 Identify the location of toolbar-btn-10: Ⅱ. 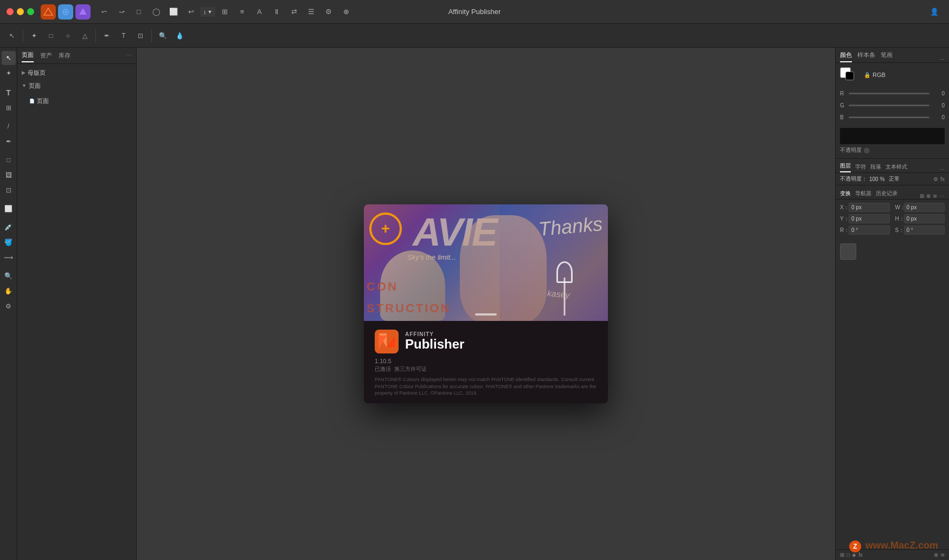
(277, 12).